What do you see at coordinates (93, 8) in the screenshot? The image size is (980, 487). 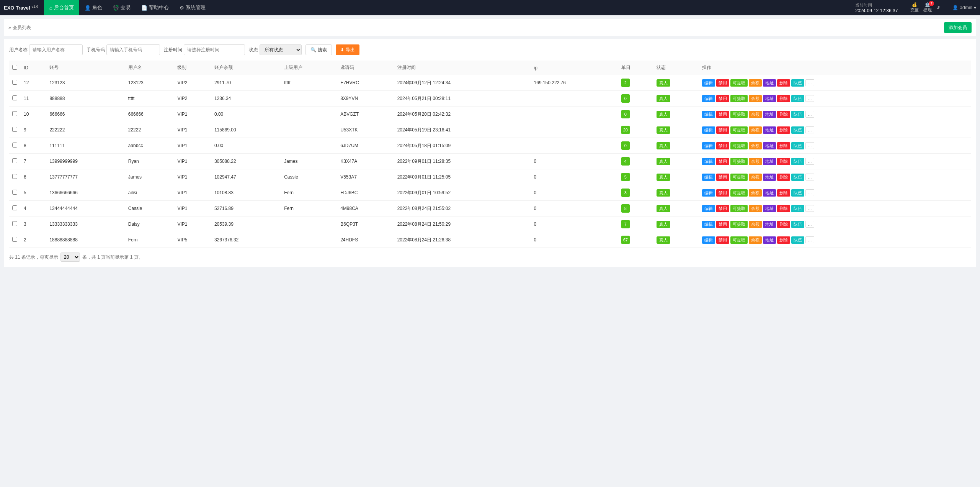 I see `nav-role: 👤 角色` at bounding box center [93, 8].